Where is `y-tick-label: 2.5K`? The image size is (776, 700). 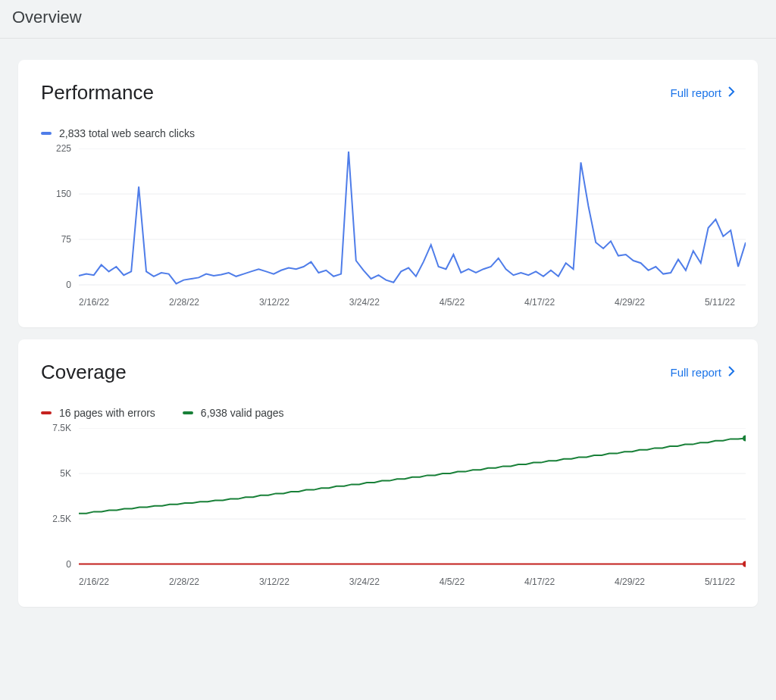 y-tick-label: 2.5K is located at coordinates (62, 519).